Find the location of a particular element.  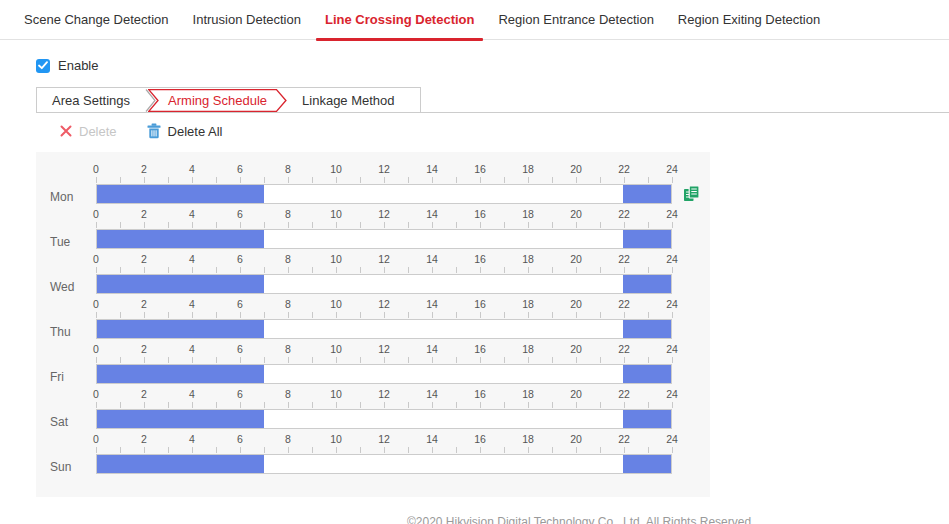

scale-label: 6 is located at coordinates (240, 304).